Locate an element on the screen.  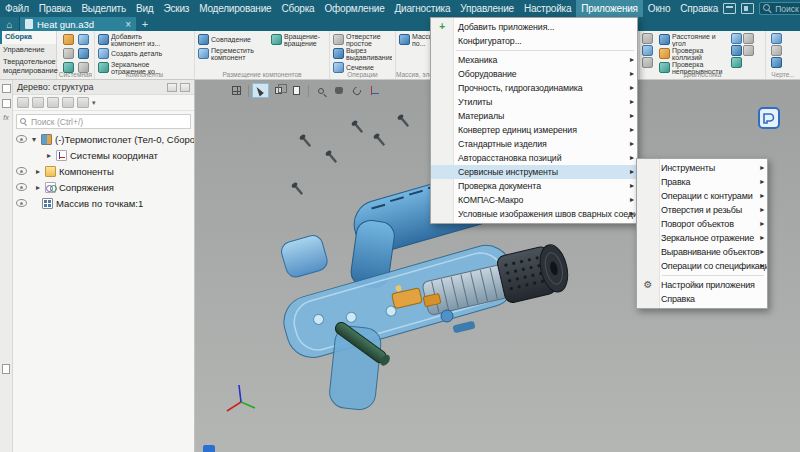
layout-icon is located at coordinates (730, 8).